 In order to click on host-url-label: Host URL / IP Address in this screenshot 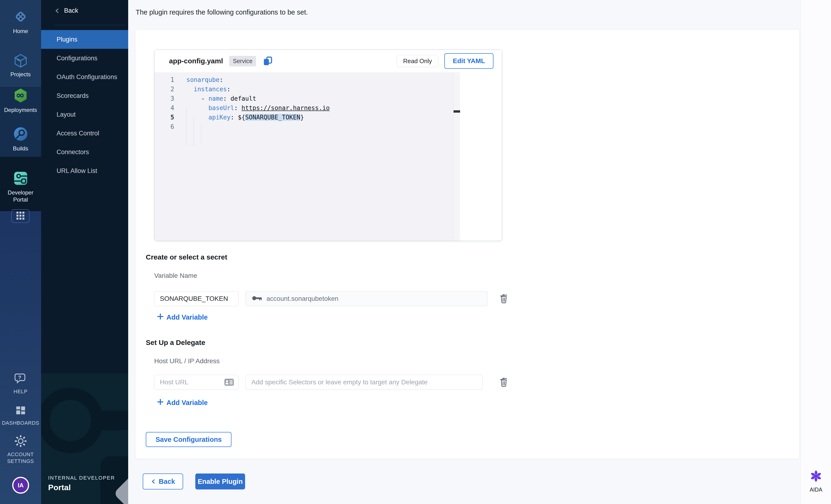, I will do `click(187, 361)`.